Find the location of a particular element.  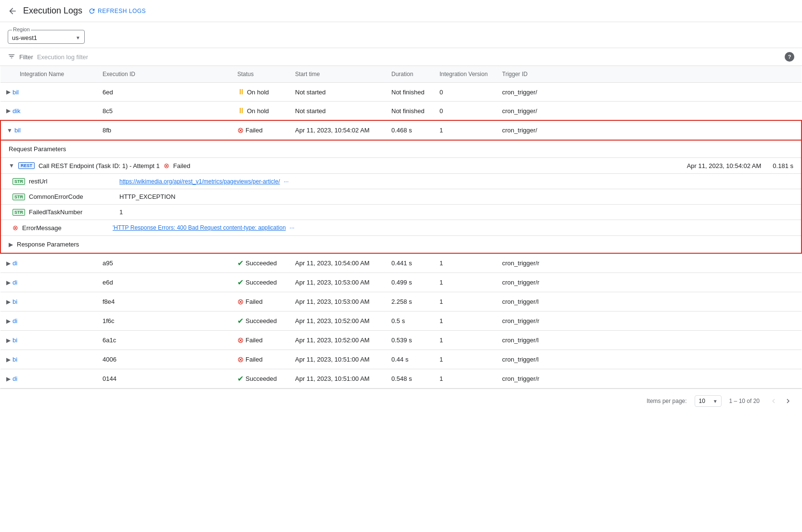

rest-failed-icon: ⊗ is located at coordinates (167, 166).